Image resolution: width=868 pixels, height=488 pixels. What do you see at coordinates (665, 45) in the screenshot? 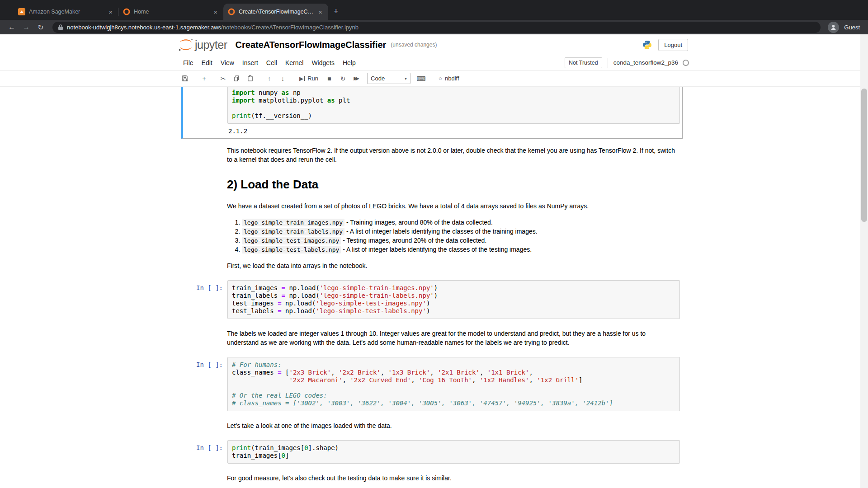
I see `header-right: Logout` at bounding box center [665, 45].